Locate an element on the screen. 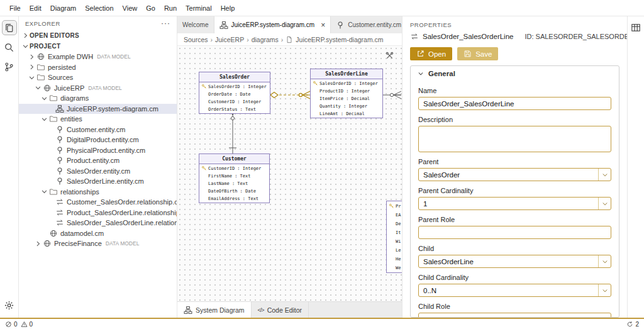 The height and width of the screenshot is (329, 644). tree-item-label: SalesOrder.entity.cm is located at coordinates (98, 171).